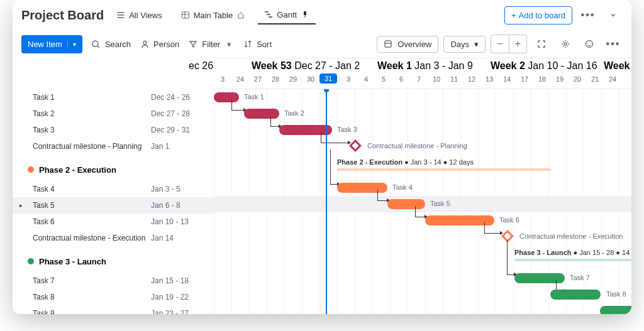 The image size is (644, 331). Describe the element at coordinates (21, 205) in the screenshot. I see `caret-icon: ▸` at that location.